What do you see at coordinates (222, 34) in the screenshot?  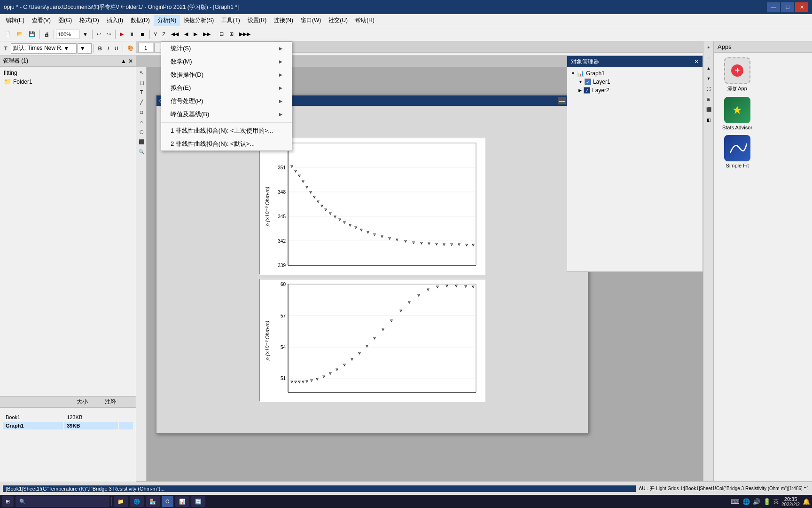 I see `layer-button: ⊟` at bounding box center [222, 34].